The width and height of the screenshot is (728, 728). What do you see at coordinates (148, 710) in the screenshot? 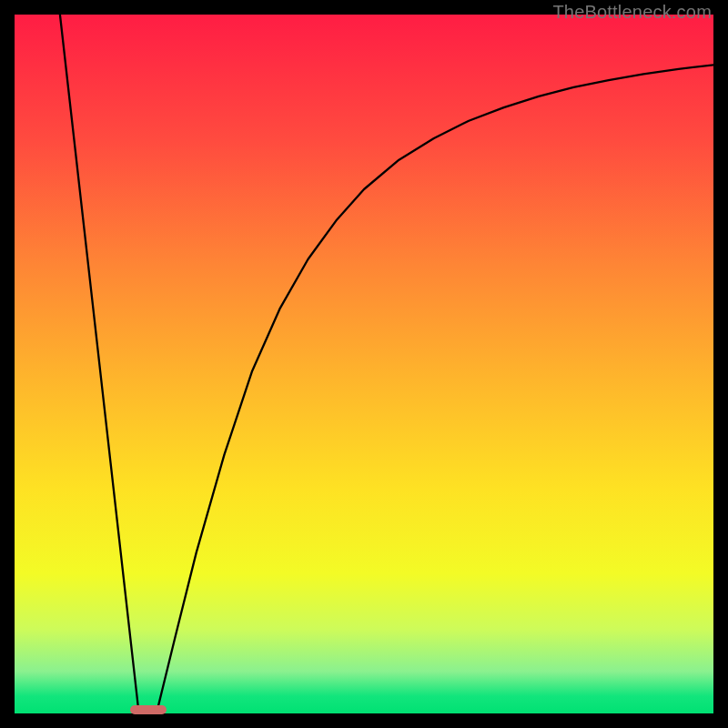
I see `vertex-marker` at bounding box center [148, 710].